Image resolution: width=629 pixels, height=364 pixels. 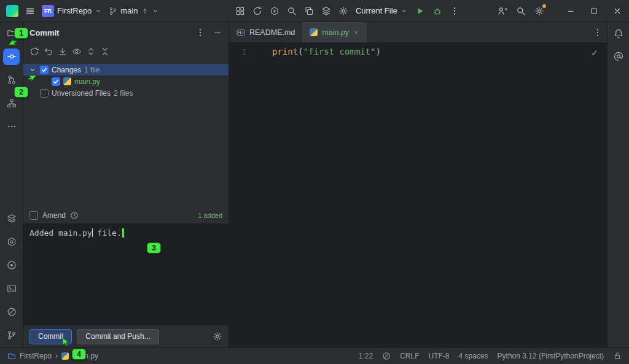 What do you see at coordinates (313, 32) in the screenshot?
I see `python-file-icon` at bounding box center [313, 32].